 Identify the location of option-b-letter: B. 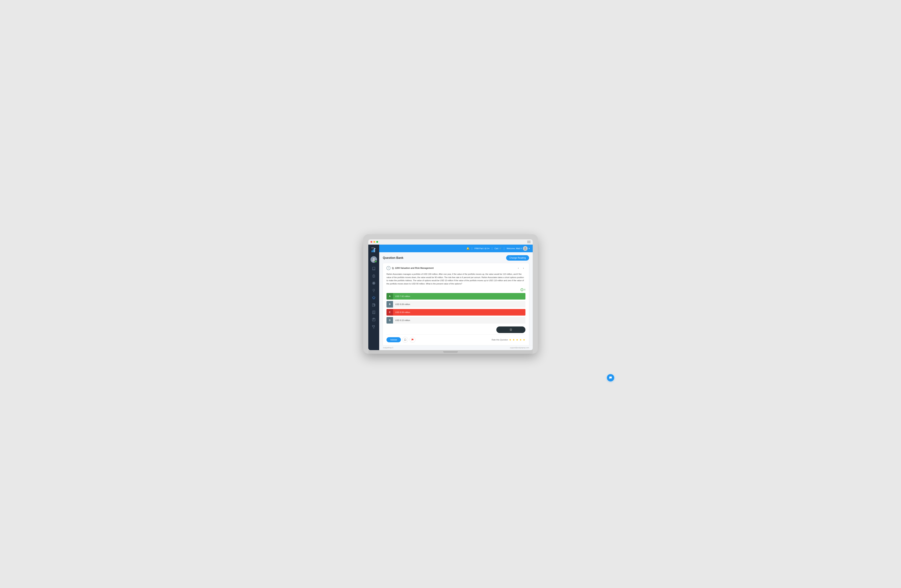
(390, 304).